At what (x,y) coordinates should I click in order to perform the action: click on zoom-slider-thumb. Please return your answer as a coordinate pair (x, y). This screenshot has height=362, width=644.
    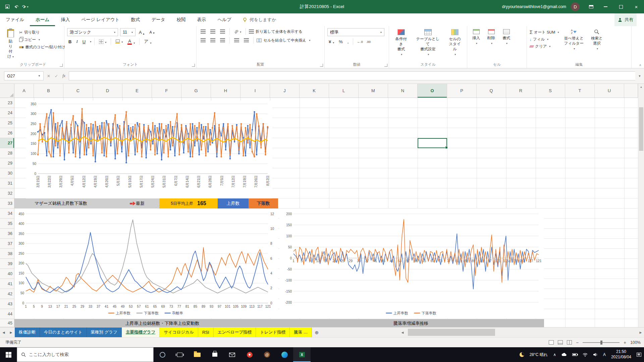
    Looking at the image, I should click on (601, 343).